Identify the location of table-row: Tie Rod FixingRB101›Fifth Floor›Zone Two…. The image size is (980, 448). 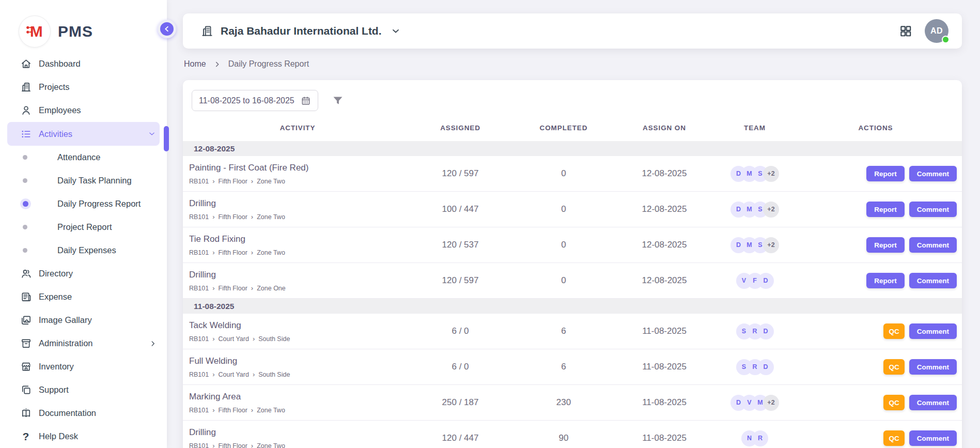
(572, 245).